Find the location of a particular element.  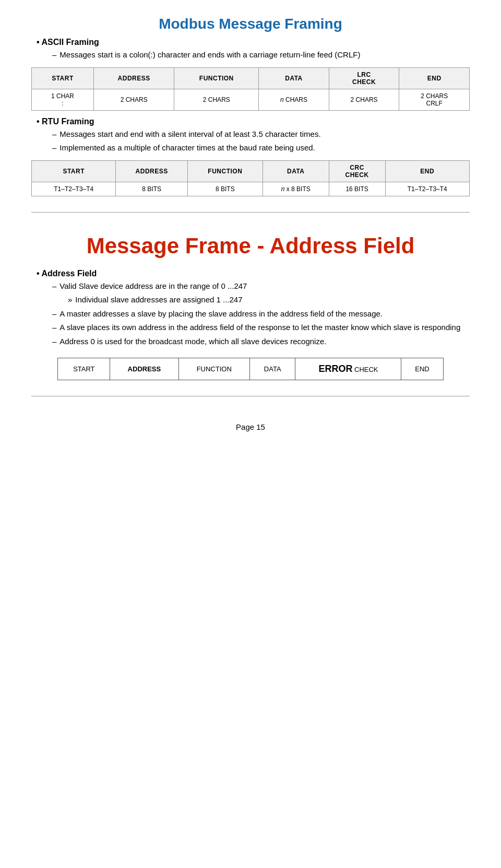

address-line5: Address 0 is used for the broadcast mode… is located at coordinates (193, 342).